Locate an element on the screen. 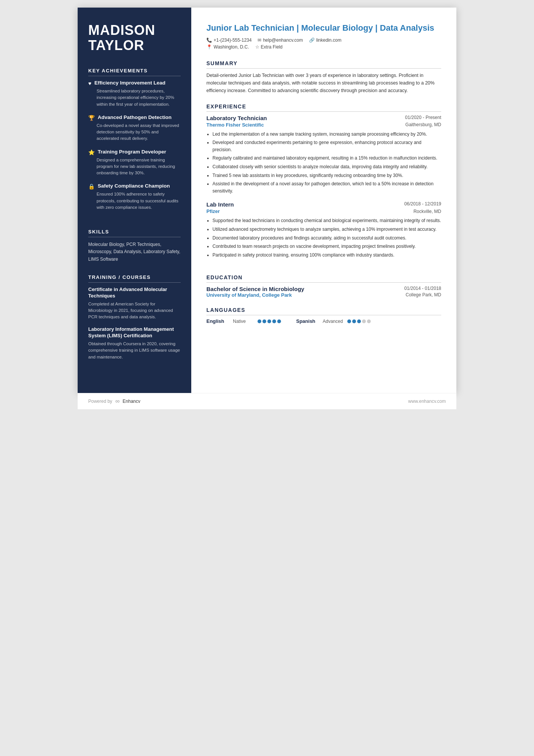 The image size is (534, 756). skills-text: Molecular Biology, PCR Techniques, Micro… is located at coordinates (134, 252).